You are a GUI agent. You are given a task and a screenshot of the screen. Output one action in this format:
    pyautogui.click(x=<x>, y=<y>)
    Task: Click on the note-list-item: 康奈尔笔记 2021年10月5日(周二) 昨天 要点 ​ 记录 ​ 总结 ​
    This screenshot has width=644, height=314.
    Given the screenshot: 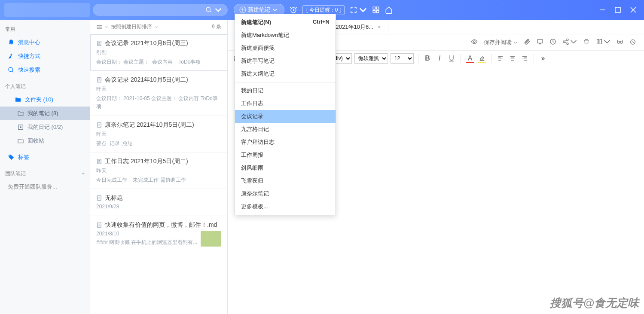 What is the action you would take?
    pyautogui.click(x=159, y=134)
    